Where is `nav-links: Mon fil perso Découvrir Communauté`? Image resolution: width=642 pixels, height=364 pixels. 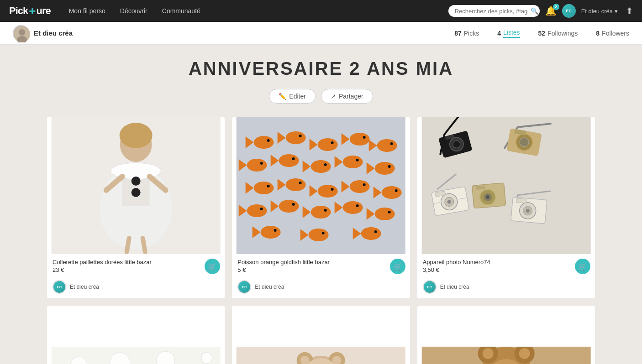 nav-links: Mon fil perso Découvrir Communauté is located at coordinates (258, 11).